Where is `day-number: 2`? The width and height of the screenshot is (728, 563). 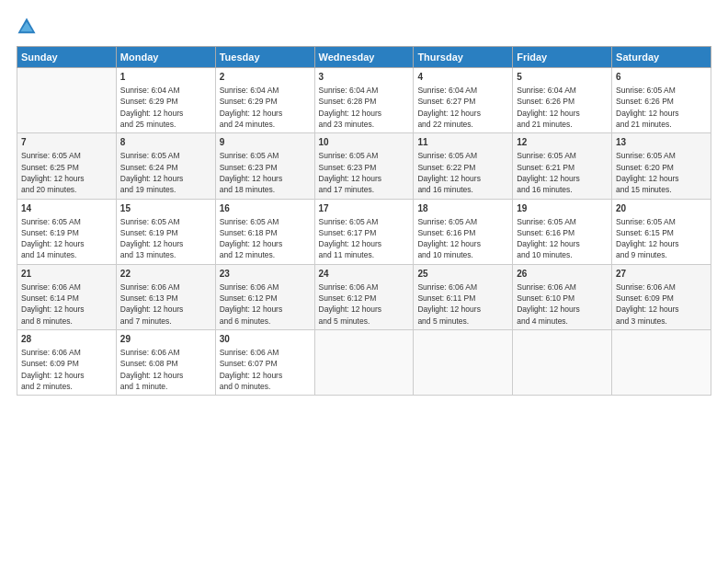 day-number: 2 is located at coordinates (265, 77).